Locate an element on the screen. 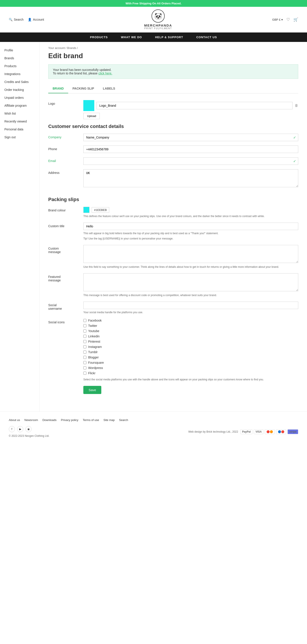  account-button: 👤 Account is located at coordinates (36, 20).